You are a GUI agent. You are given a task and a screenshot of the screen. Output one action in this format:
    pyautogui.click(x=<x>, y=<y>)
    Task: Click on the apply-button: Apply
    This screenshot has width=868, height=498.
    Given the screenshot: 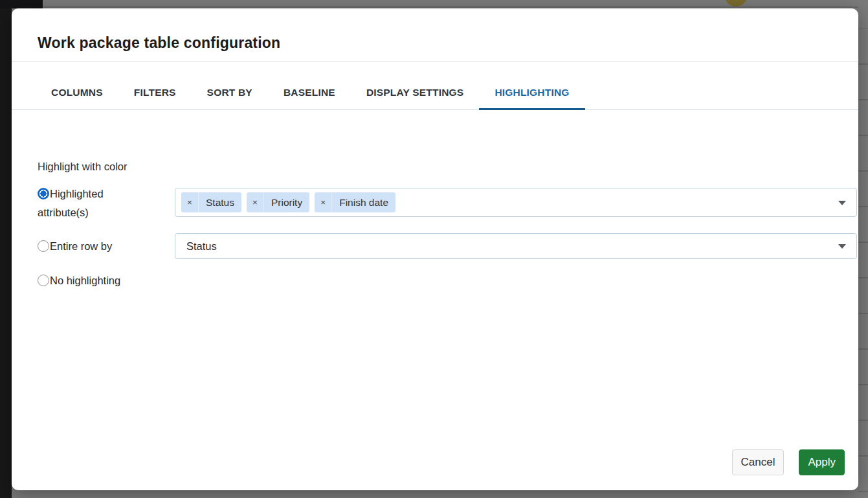 What is the action you would take?
    pyautogui.click(x=822, y=462)
    